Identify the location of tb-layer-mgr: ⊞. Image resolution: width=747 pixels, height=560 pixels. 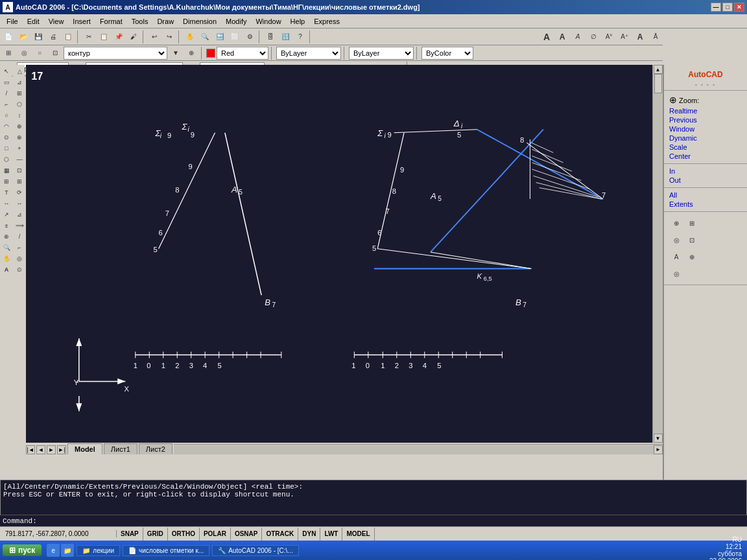
(8, 53).